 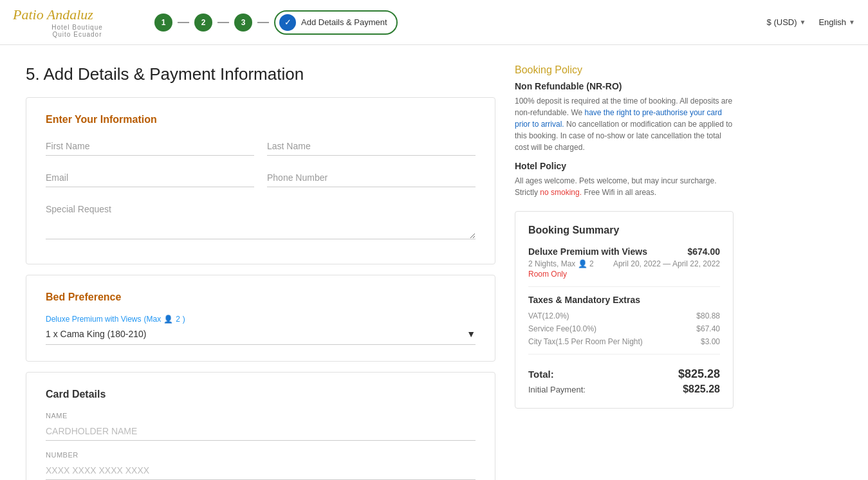 What do you see at coordinates (261, 394) in the screenshot?
I see `card-details-title: Card Details` at bounding box center [261, 394].